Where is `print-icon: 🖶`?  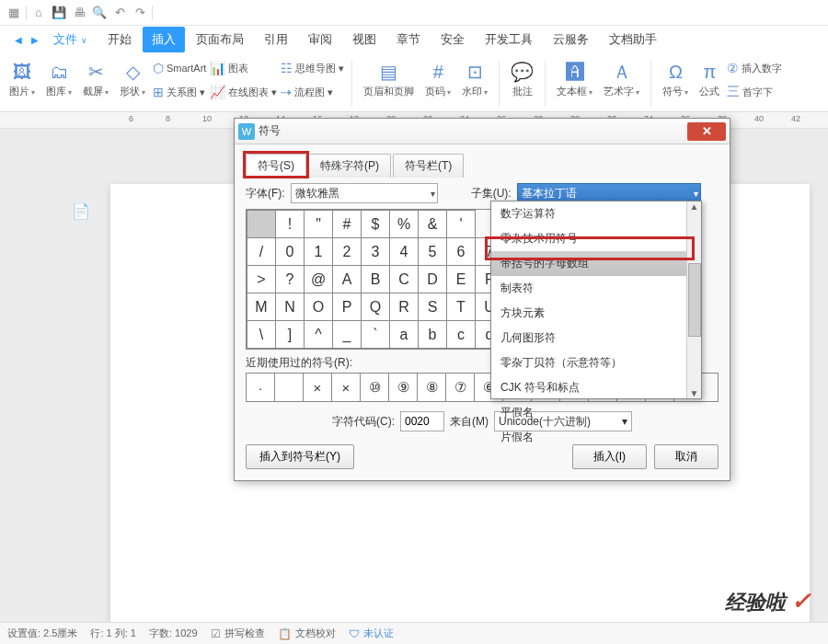 print-icon: 🖶 is located at coordinates (79, 13).